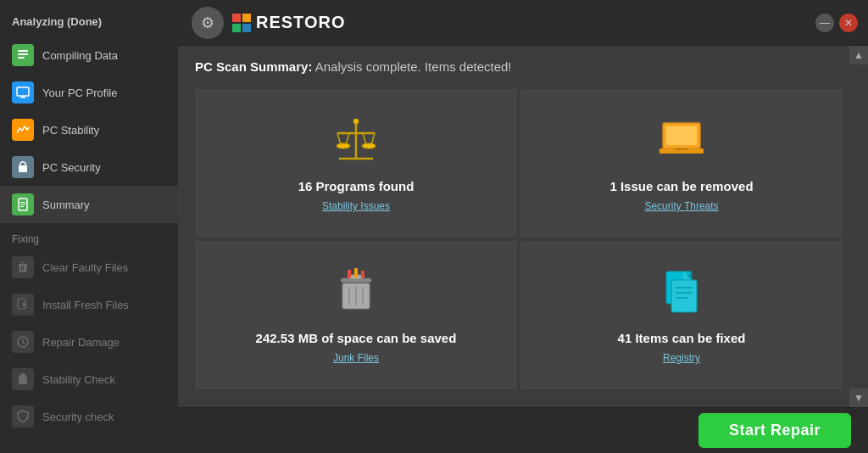 The height and width of the screenshot is (453, 868). Describe the element at coordinates (85, 268) in the screenshot. I see `clear-faulty-files-label: Clear Faulty Files` at that location.